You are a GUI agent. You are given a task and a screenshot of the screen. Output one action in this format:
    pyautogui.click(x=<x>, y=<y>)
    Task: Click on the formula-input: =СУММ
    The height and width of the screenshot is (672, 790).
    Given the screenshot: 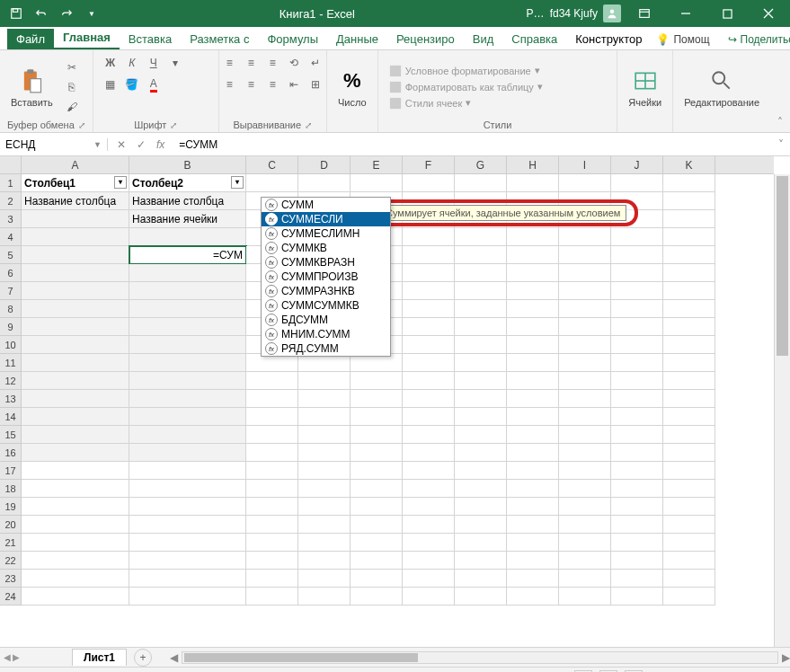 What is the action you would take?
    pyautogui.click(x=473, y=145)
    